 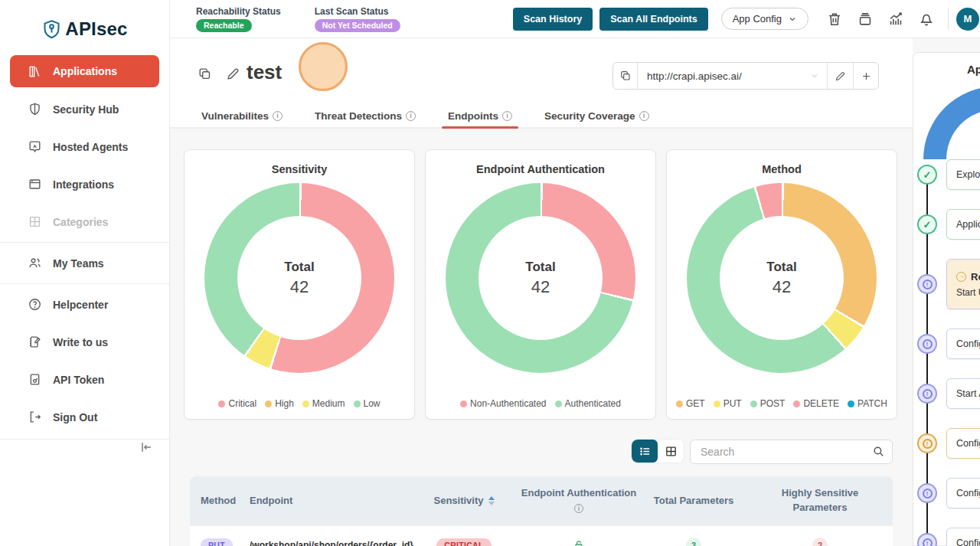 I want to click on tab-vulnerabilities: Vulnerabilites i, so click(x=242, y=116).